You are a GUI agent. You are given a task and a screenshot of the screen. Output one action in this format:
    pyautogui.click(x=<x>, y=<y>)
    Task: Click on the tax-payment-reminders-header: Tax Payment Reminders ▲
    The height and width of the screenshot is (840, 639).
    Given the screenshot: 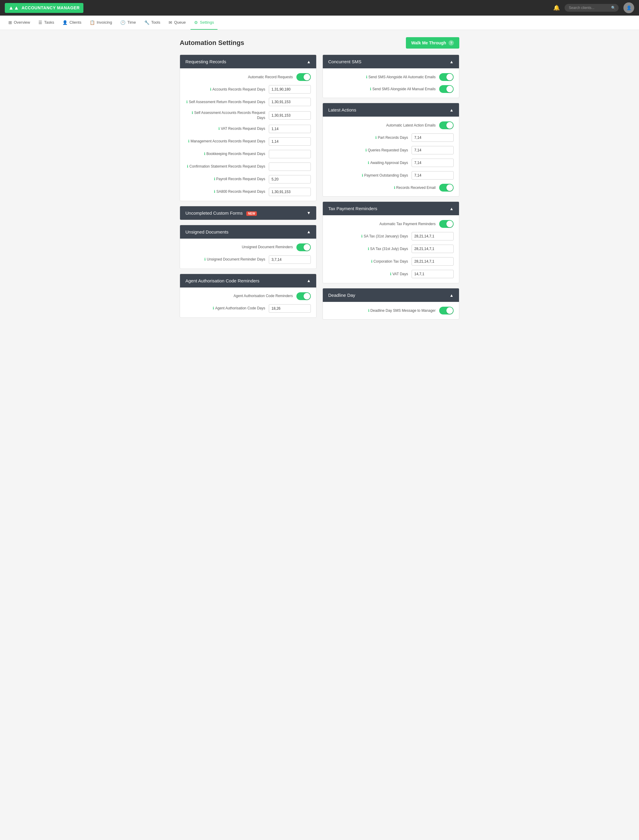 What is the action you would take?
    pyautogui.click(x=391, y=208)
    